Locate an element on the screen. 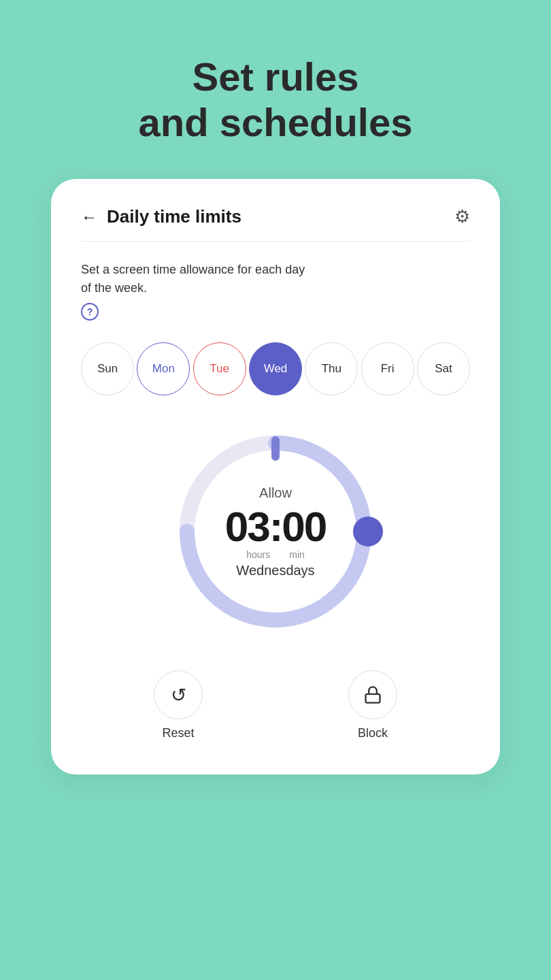 The image size is (551, 980). hero-section: Set rules and schedules is located at coordinates (276, 99).